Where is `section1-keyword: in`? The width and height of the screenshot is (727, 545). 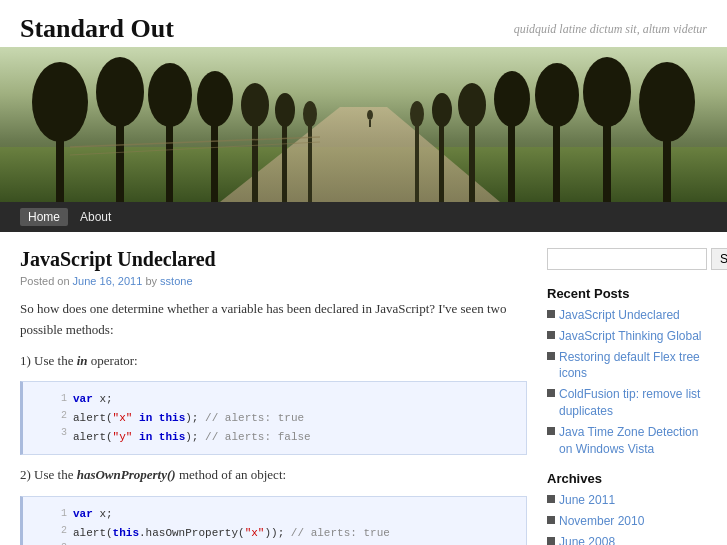 section1-keyword: in is located at coordinates (82, 360).